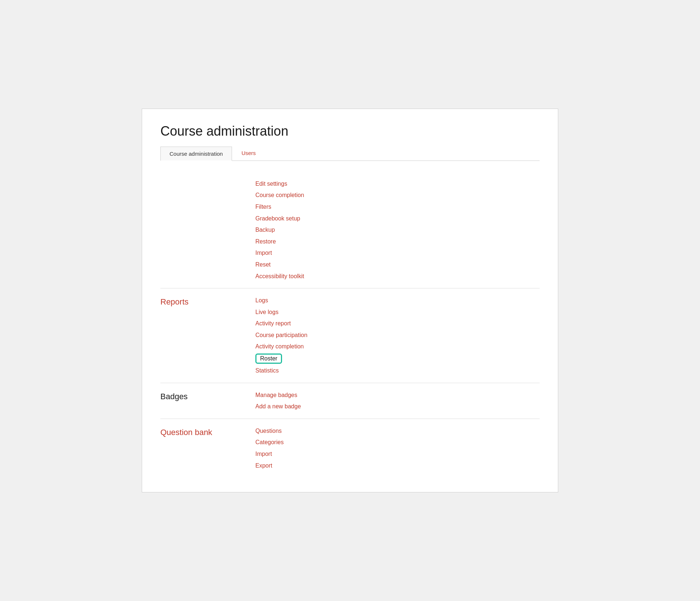  What do you see at coordinates (280, 207) in the screenshot?
I see `link-filters: Filters` at bounding box center [280, 207].